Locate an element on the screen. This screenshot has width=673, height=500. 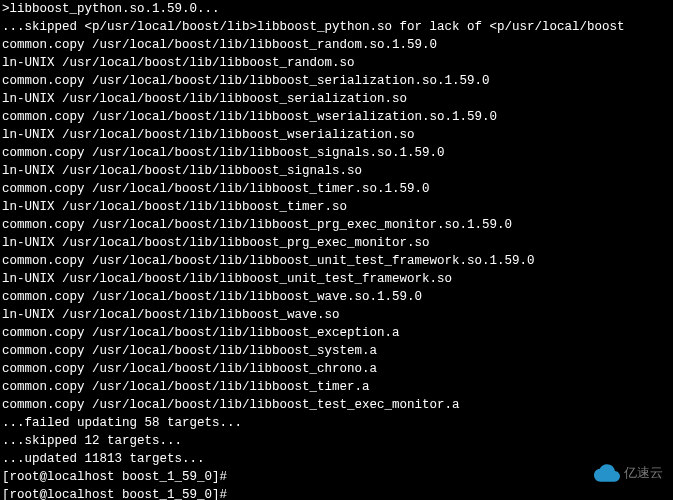
terminal-line: ln-UNIX /usr/local/boost/lib/libboost_ra… is located at coordinates (336, 63).